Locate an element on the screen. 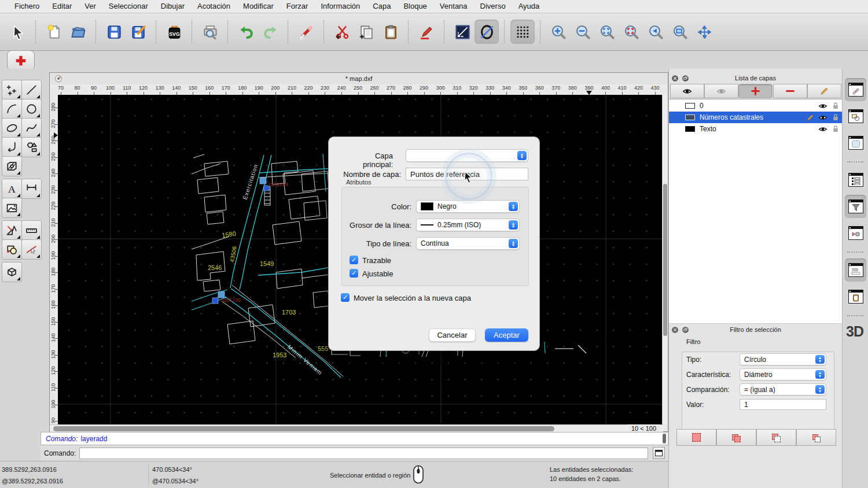  pointer-button is located at coordinates (18, 32).